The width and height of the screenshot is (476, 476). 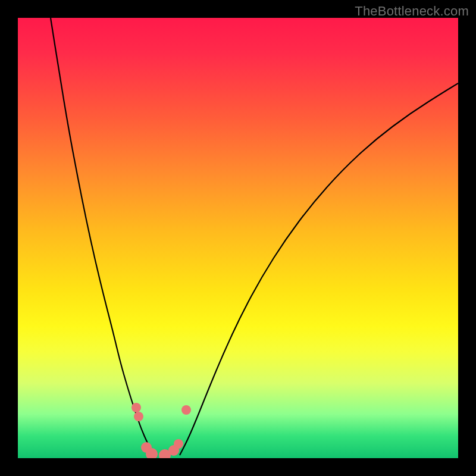 I want to click on watermark: TheBottleneck.com, so click(x=412, y=11).